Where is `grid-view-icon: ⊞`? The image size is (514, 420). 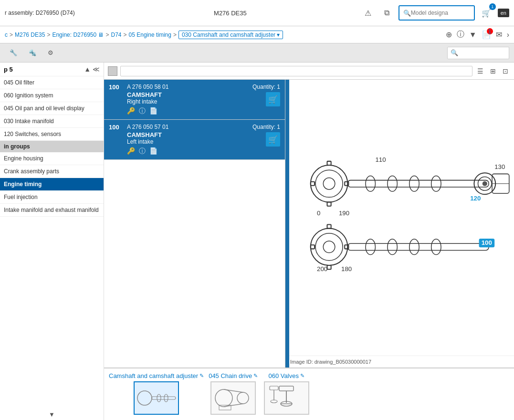 grid-view-icon: ⊞ is located at coordinates (493, 71).